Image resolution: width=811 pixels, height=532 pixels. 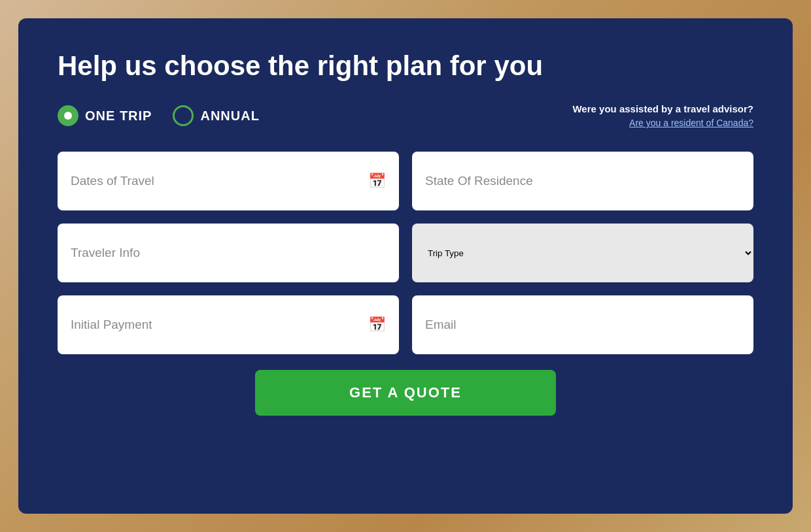 What do you see at coordinates (583, 325) in the screenshot?
I see `email-field` at bounding box center [583, 325].